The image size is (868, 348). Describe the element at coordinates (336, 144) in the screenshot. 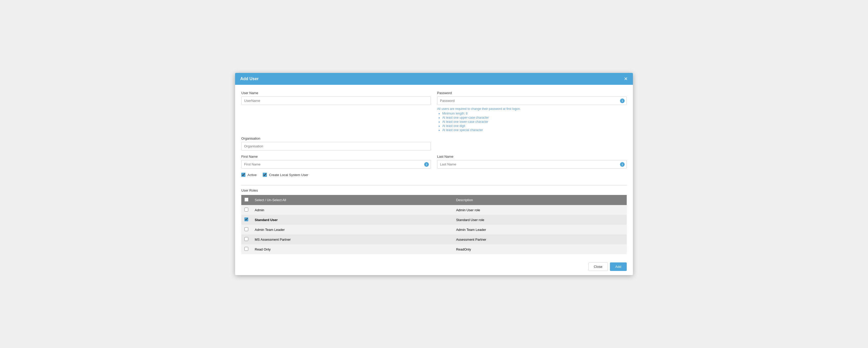

I see `organisation-group: Organisation` at that location.